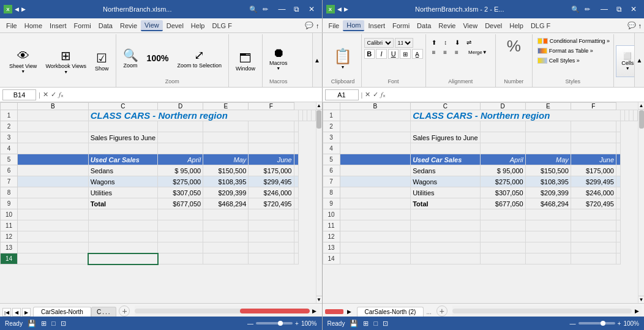 The image size is (644, 330). What do you see at coordinates (593, 107) in the screenshot?
I see `col-header-F-right: F` at bounding box center [593, 107].